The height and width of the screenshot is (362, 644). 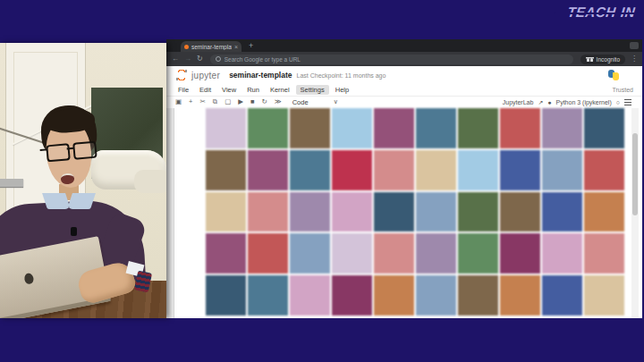 What do you see at coordinates (175, 59) in the screenshot?
I see `back-icon: ←` at bounding box center [175, 59].